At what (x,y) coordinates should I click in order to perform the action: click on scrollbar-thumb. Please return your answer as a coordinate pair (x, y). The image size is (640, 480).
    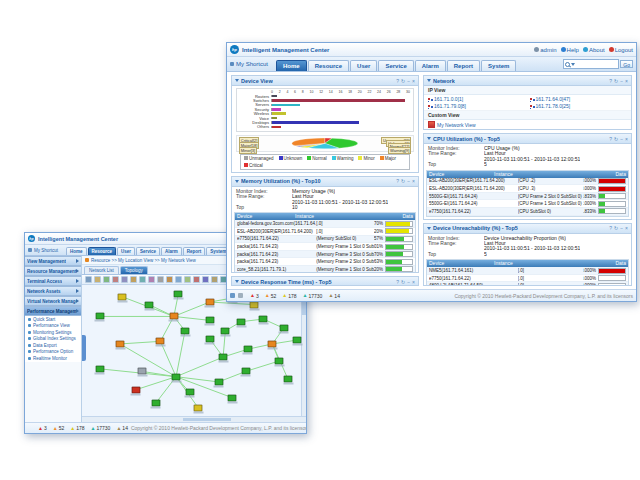
    Looking at the image, I should click on (207, 420).